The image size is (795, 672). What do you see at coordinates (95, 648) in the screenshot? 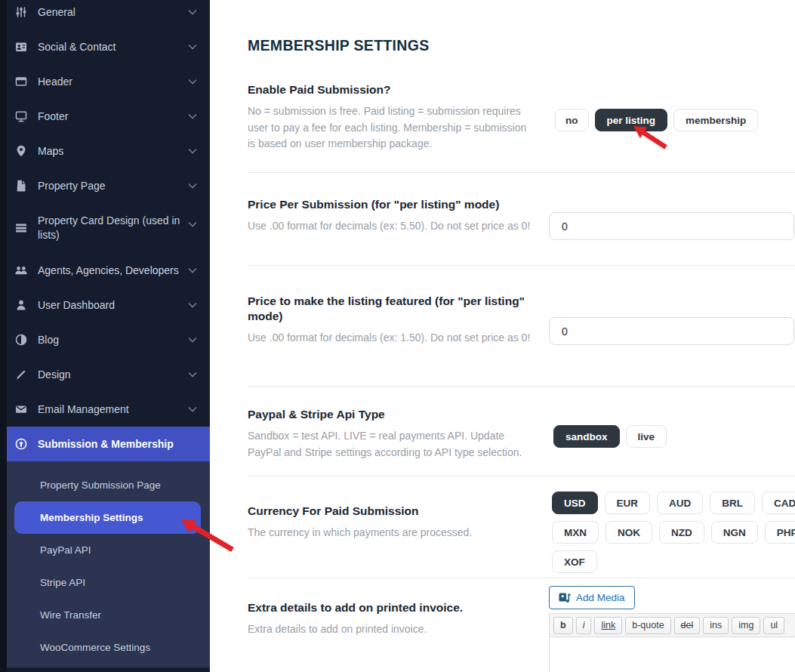
I see `submenu-item-label: WooCommerce Settings` at bounding box center [95, 648].